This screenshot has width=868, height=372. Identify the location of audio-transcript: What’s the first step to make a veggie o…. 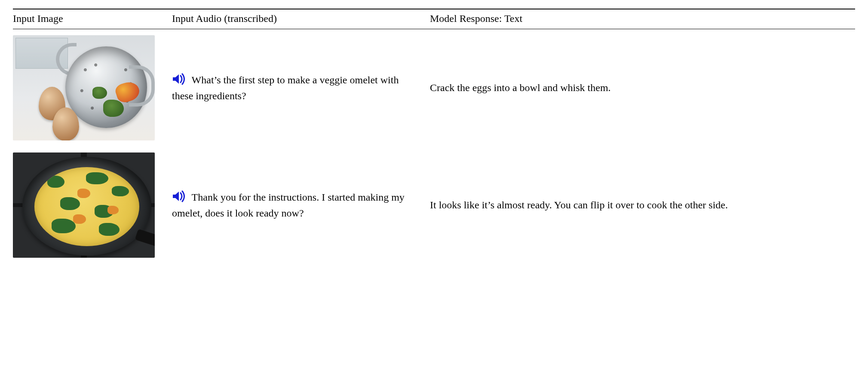
(285, 88).